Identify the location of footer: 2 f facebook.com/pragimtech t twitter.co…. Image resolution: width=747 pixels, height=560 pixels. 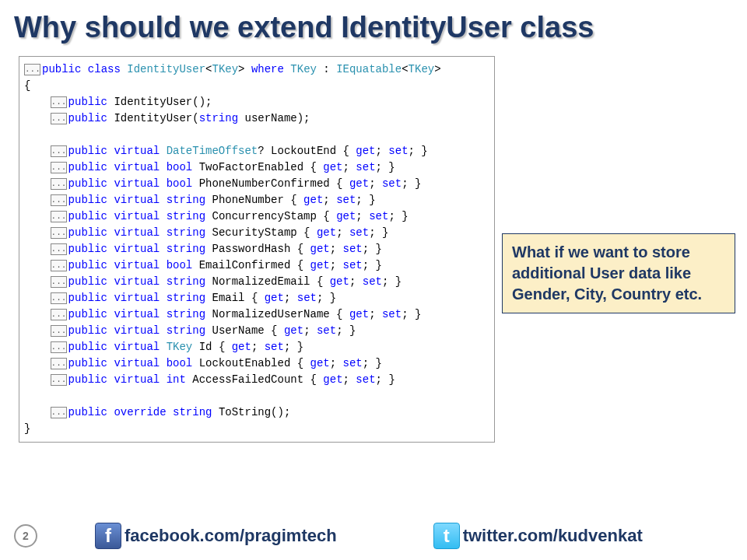
(374, 536).